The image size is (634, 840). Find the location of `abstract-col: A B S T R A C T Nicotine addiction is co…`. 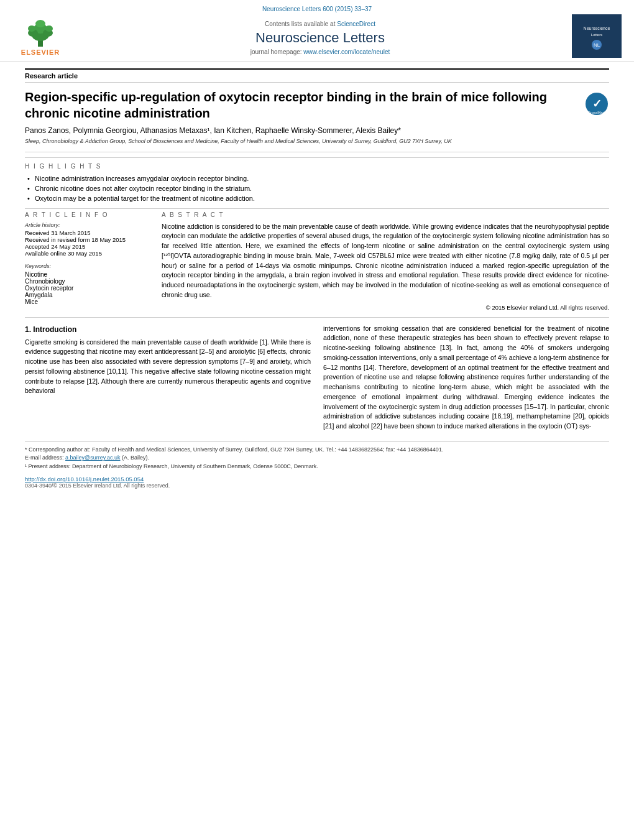

abstract-col: A B S T R A C T Nicotine addiction is co… is located at coordinates (385, 260).